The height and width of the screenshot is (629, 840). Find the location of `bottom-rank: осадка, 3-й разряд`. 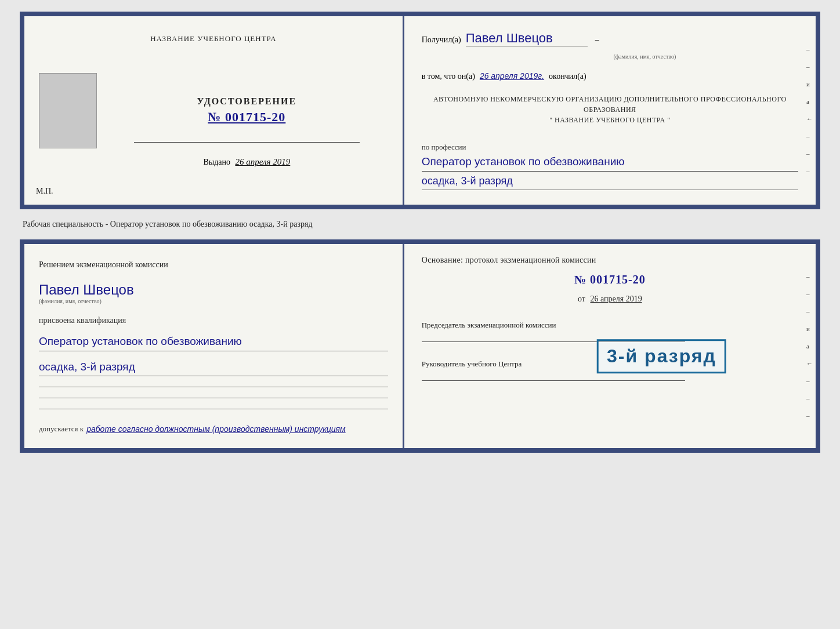

bottom-rank: осадка, 3-й разряд is located at coordinates (213, 368).